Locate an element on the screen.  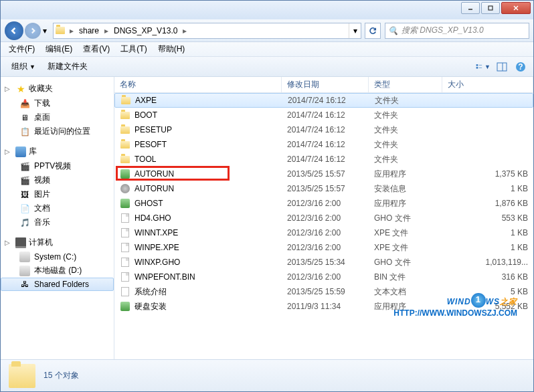
menu-help: 帮助(H) is located at coordinates (171, 50).